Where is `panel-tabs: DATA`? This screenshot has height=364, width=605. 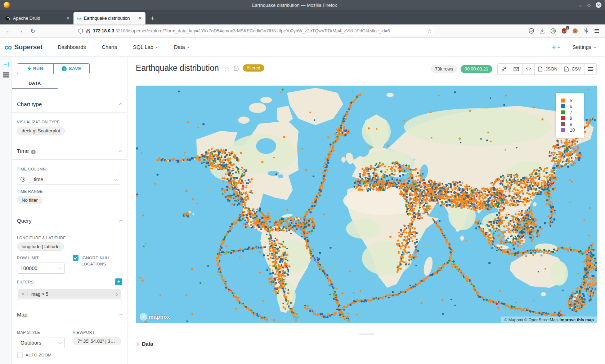 panel-tabs: DATA is located at coordinates (70, 84).